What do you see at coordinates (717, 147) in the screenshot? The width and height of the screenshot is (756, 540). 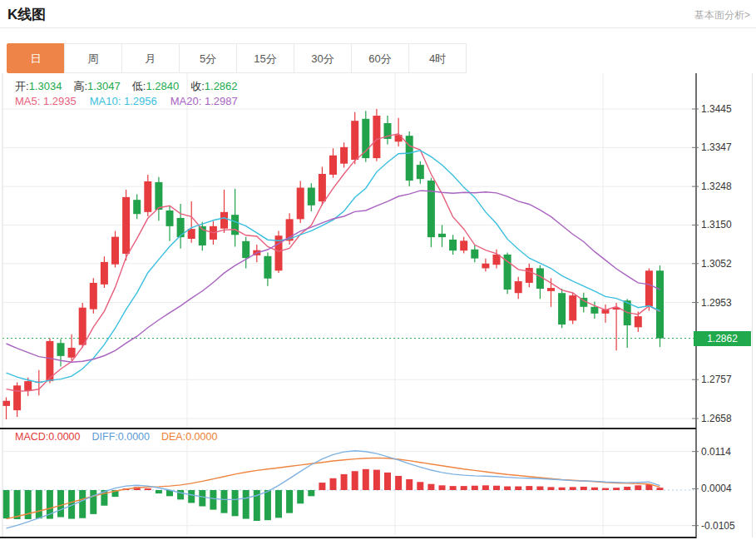 I see `price-tick-label: 1.3347` at bounding box center [717, 147].